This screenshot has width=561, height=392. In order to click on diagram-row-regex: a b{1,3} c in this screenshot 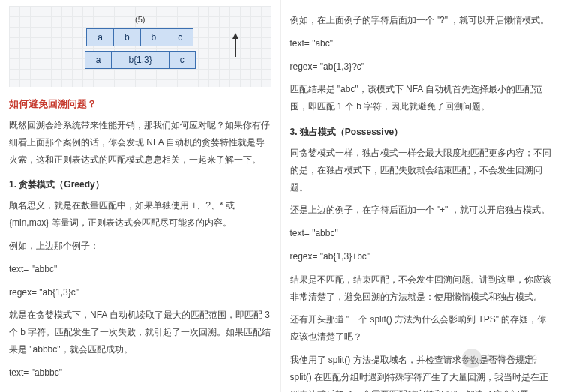, I will do `click(140, 60)`.